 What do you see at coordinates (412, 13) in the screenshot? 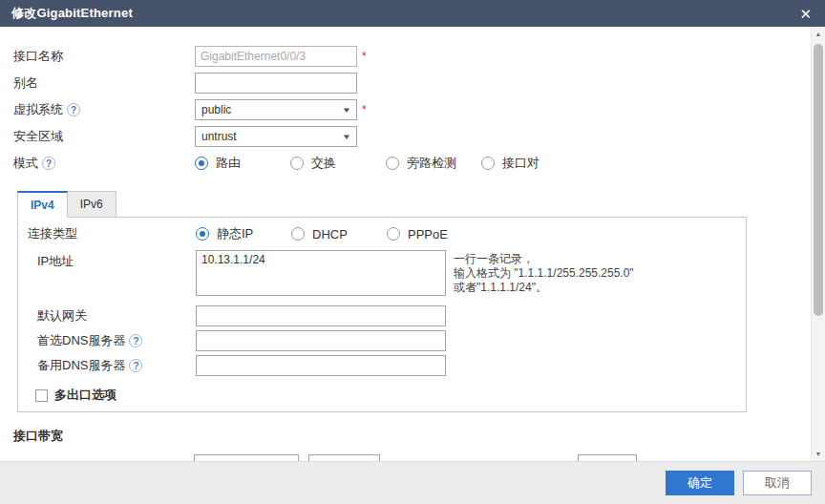
I see `dialog-titlebar: 修改GigabitEthernet ✕` at bounding box center [412, 13].